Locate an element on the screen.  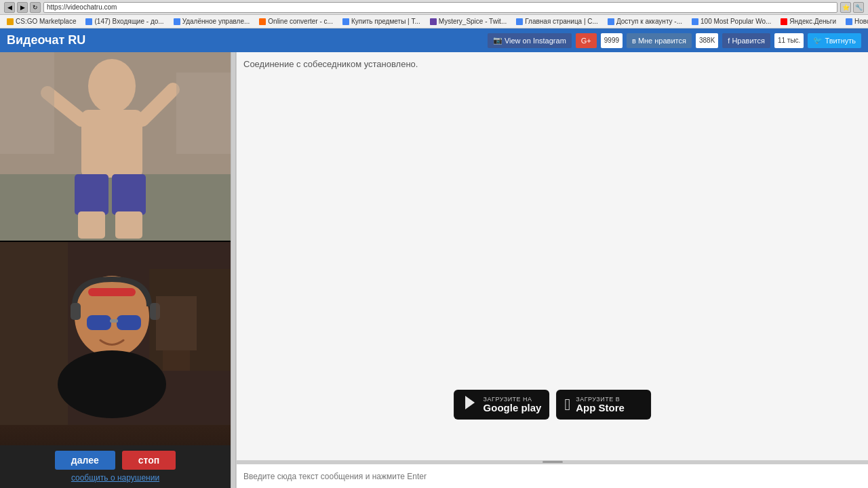
divider-handle is located at coordinates (553, 462).